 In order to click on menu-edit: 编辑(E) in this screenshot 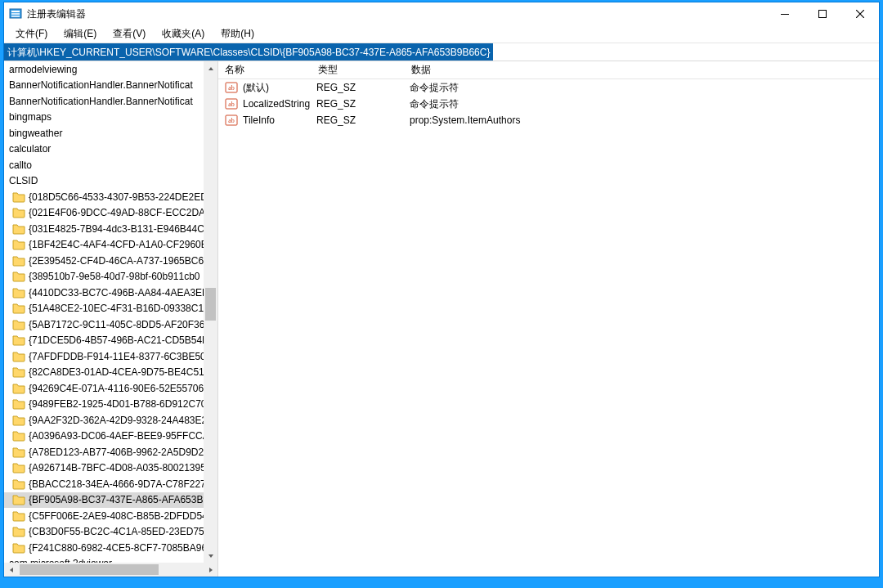, I will do `click(80, 34)`.